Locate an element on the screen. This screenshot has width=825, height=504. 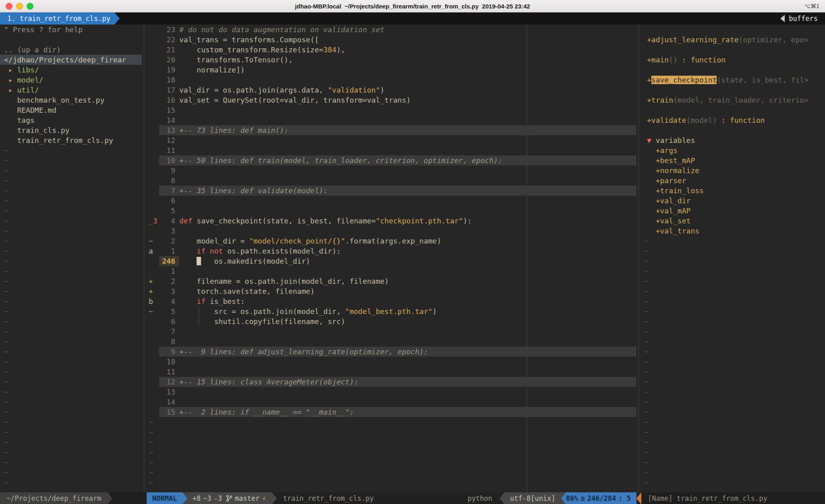
code-line: 10+-- 50 lines: def train(model, train_l… is located at coordinates (392, 160).